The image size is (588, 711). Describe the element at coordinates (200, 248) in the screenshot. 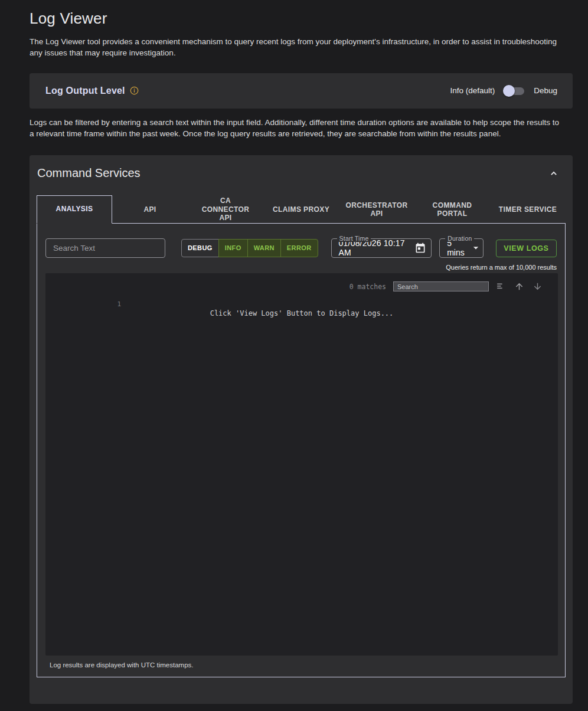

I see `level-debug-button: DEBUG` at that location.